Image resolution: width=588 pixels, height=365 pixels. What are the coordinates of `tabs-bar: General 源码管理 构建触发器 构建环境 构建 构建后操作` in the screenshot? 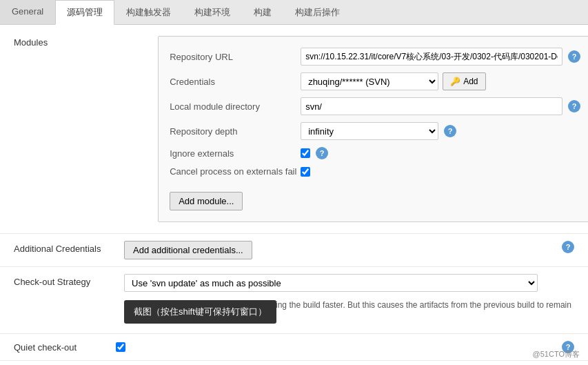 It's located at (294, 12).